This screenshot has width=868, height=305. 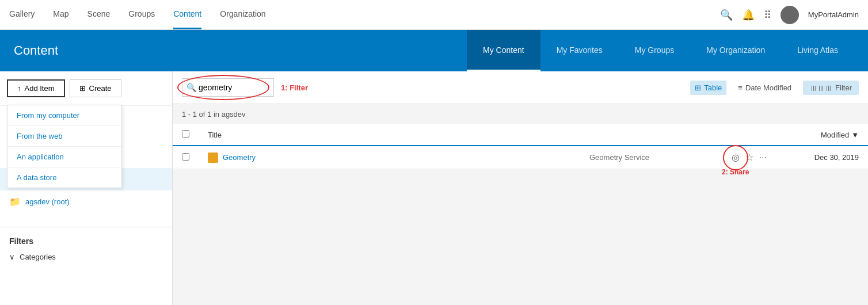 I want to click on item-toolbar: ↑ Add Item ⊞ Create, so click(x=86, y=89).